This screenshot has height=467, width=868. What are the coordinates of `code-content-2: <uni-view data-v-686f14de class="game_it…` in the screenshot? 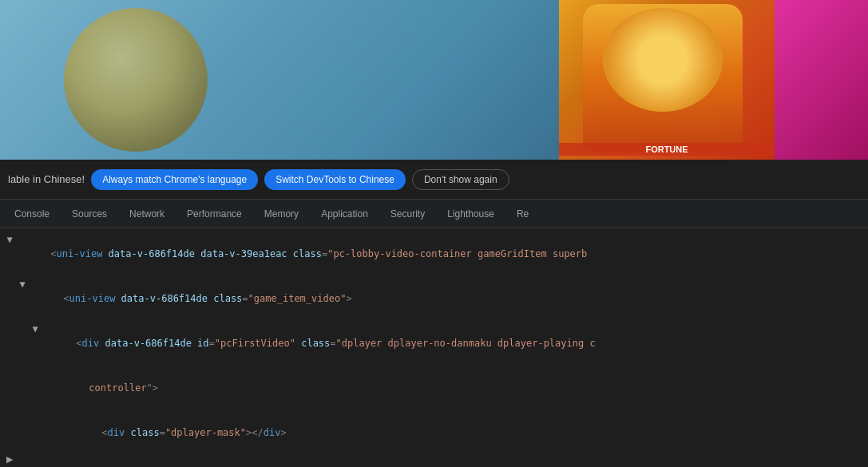 It's located at (190, 299).